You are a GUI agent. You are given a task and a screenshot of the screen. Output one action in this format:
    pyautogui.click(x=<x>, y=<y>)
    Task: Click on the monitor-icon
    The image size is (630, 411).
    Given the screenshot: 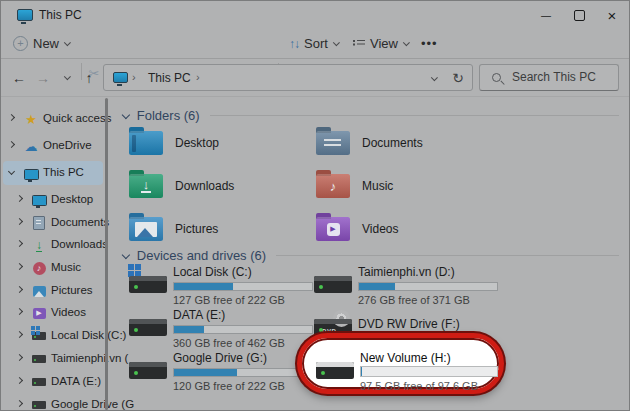 What is the action you would take?
    pyautogui.click(x=32, y=174)
    